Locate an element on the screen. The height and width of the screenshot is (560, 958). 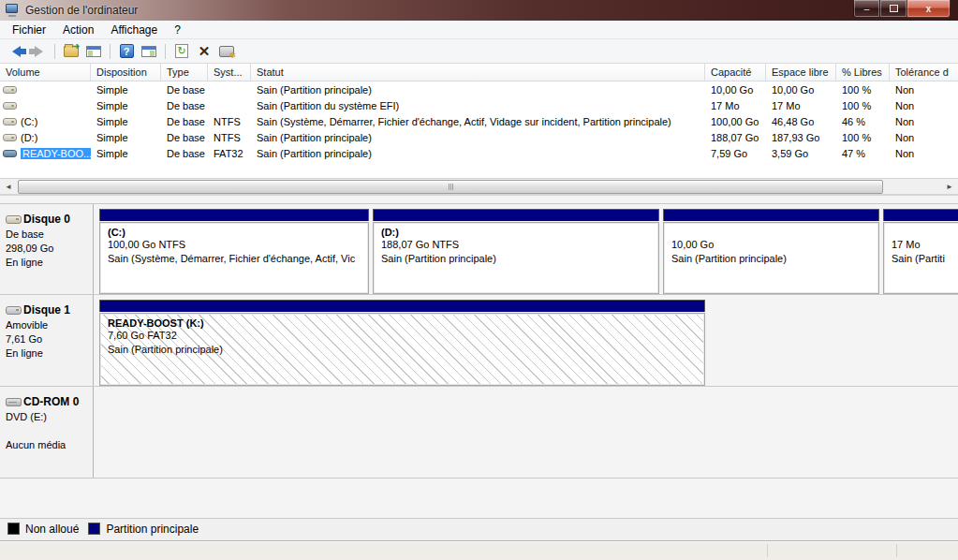
cell-capacite: 188,07 Go is located at coordinates (736, 138).